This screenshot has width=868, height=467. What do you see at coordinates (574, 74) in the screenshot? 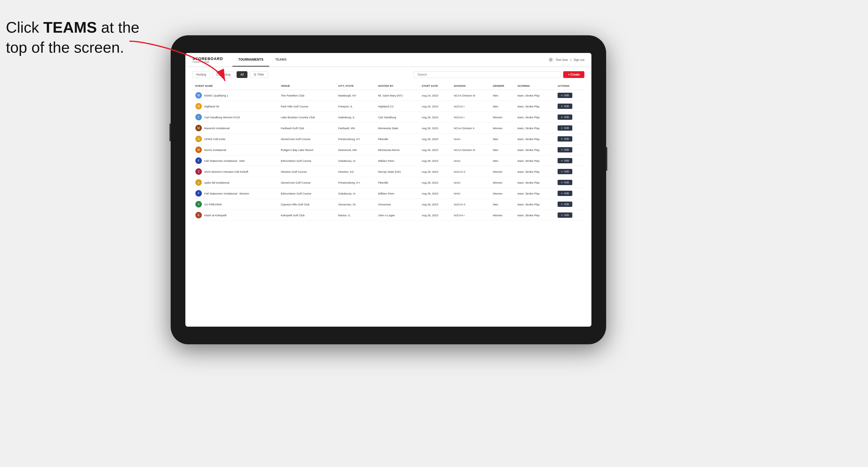
I see `create-btn: + Create` at bounding box center [574, 74].